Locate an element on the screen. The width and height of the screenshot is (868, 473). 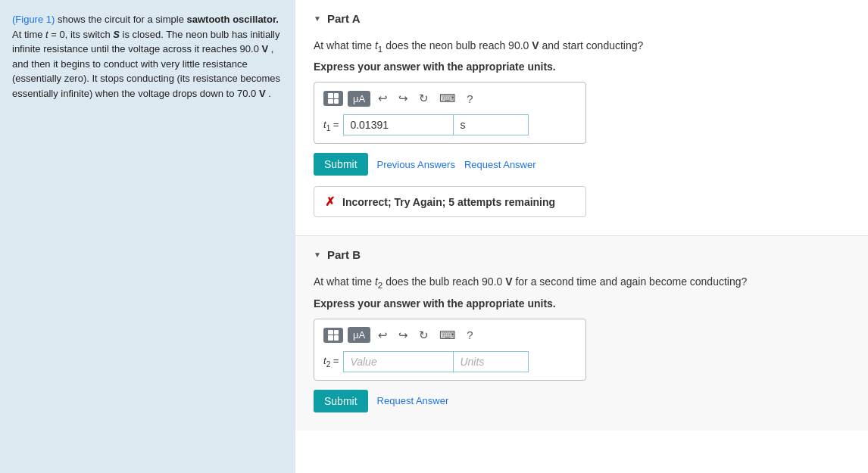
part-a-header: ▼ Part A is located at coordinates (582, 18).